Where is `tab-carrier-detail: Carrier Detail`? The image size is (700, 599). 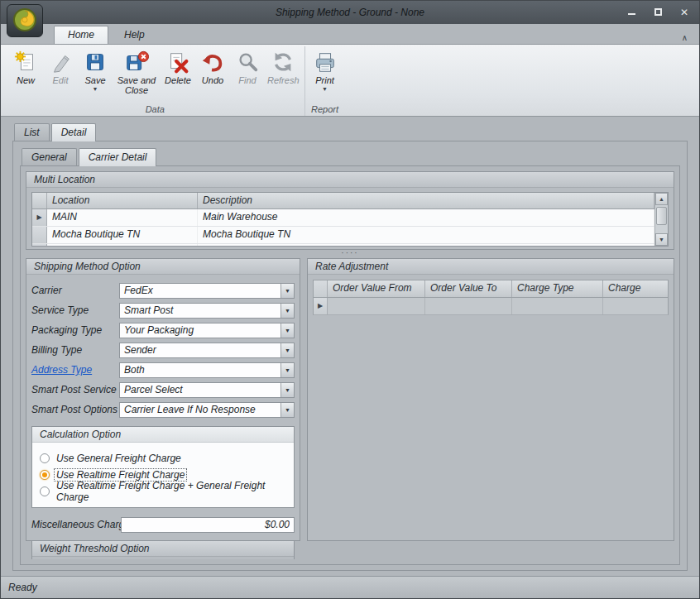
tab-carrier-detail: Carrier Detail is located at coordinates (117, 157).